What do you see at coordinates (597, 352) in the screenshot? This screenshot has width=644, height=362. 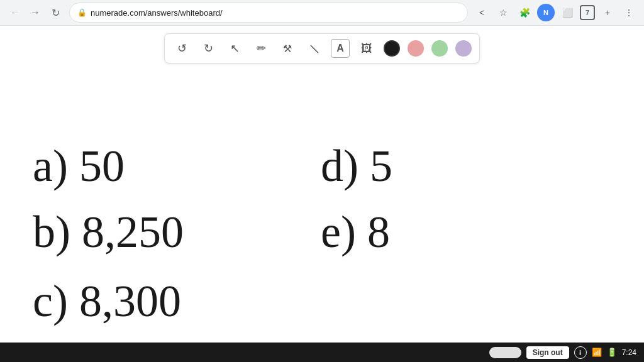 I see `wifi-icon: 📶` at bounding box center [597, 352].